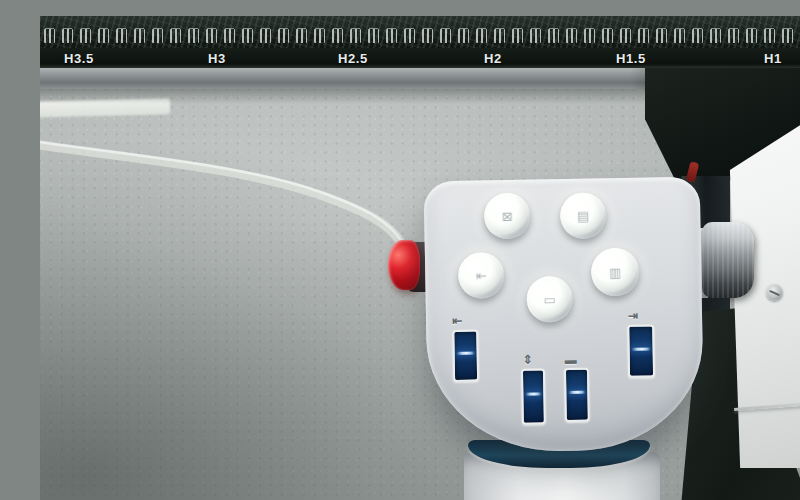 This screenshot has width=800, height=500. I want to click on coarse-feed-back-switch, so click(466, 355).